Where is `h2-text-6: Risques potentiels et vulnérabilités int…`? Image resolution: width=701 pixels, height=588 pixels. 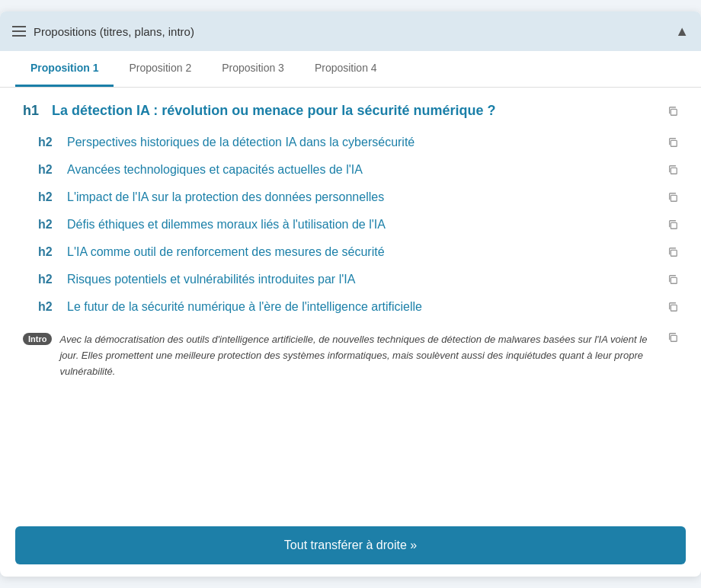 h2-text-6: Risques potentiels et vulnérabilités int… is located at coordinates (363, 280).